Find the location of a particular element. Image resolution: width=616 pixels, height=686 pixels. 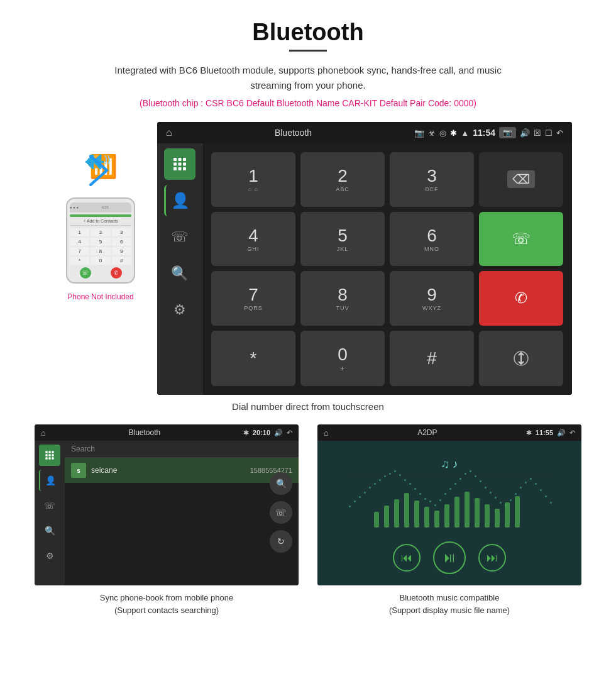

dial-key-hash: # is located at coordinates (432, 358).